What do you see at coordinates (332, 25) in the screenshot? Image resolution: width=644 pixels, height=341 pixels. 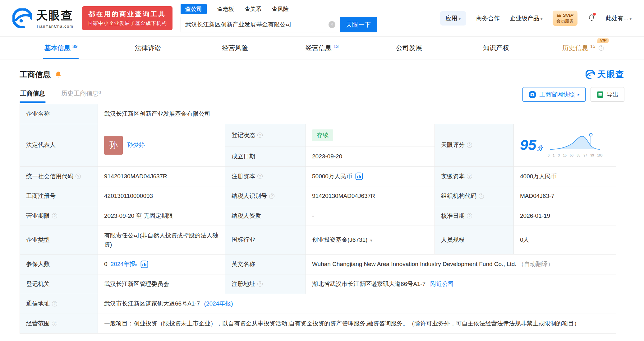 I see `search-clear-icon` at bounding box center [332, 25].